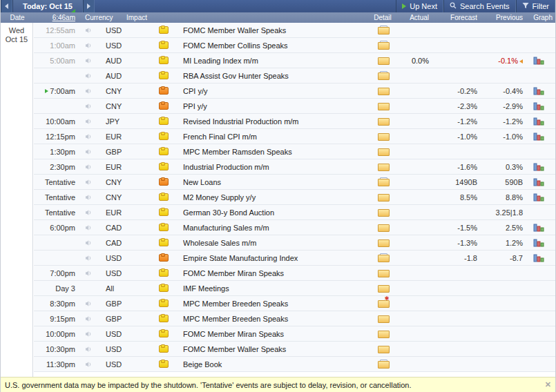 The height and width of the screenshot is (392, 556). What do you see at coordinates (88, 6) in the screenshot?
I see `next-day-button` at bounding box center [88, 6].